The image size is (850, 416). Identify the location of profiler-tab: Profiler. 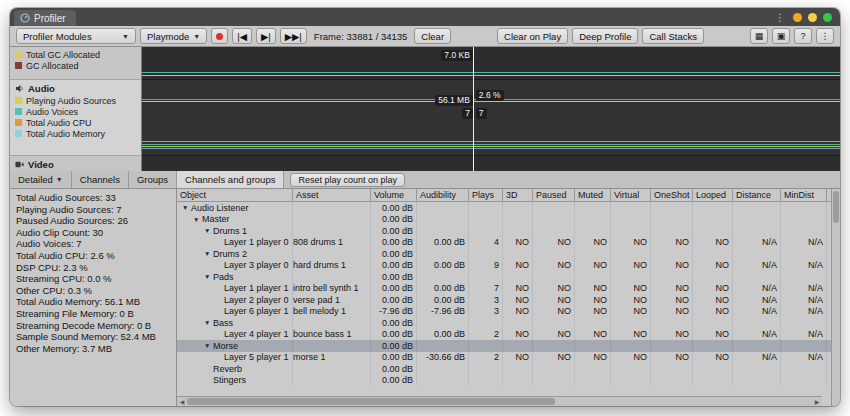
(45, 18).